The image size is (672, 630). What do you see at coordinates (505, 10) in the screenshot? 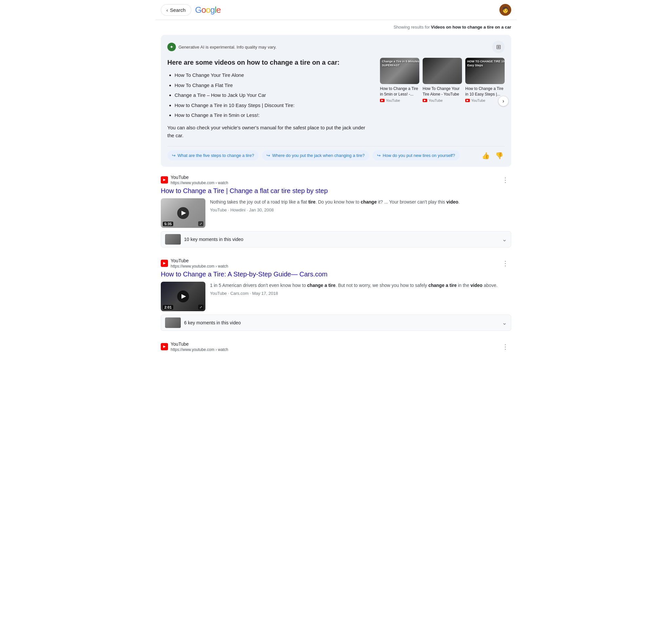
I see `avatar-icon: 🧑` at bounding box center [505, 10].